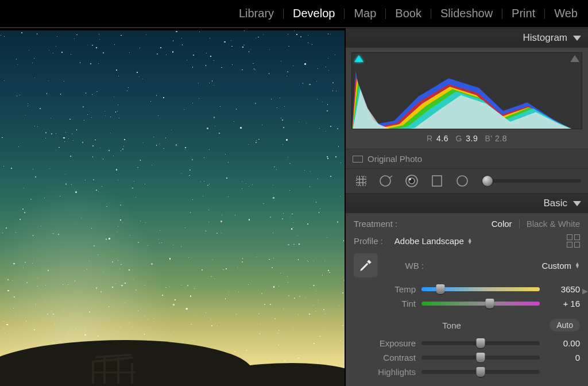 The height and width of the screenshot is (386, 588). What do you see at coordinates (546, 38) in the screenshot?
I see `histogram-title: Histogram` at bounding box center [546, 38].